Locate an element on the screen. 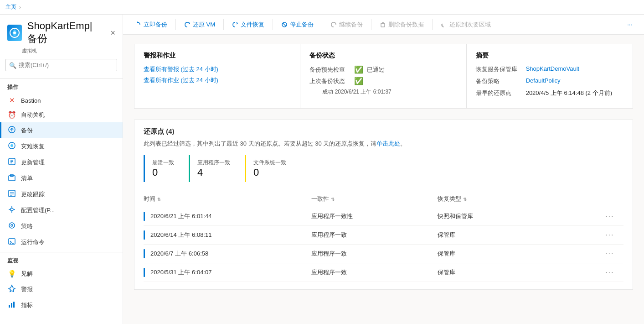 The image size is (644, 324). delete-backup-data-label: 删除备份数据 is located at coordinates (406, 25).